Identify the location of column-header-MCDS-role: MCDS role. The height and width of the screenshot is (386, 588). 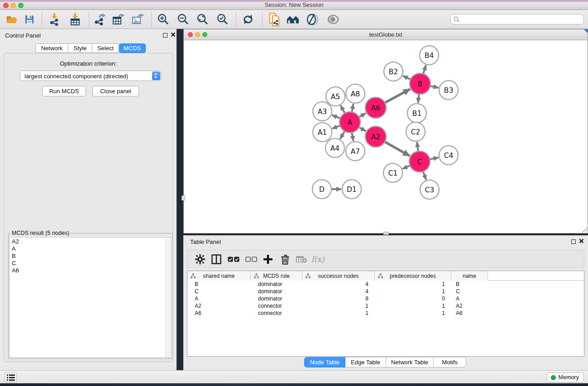
(277, 276).